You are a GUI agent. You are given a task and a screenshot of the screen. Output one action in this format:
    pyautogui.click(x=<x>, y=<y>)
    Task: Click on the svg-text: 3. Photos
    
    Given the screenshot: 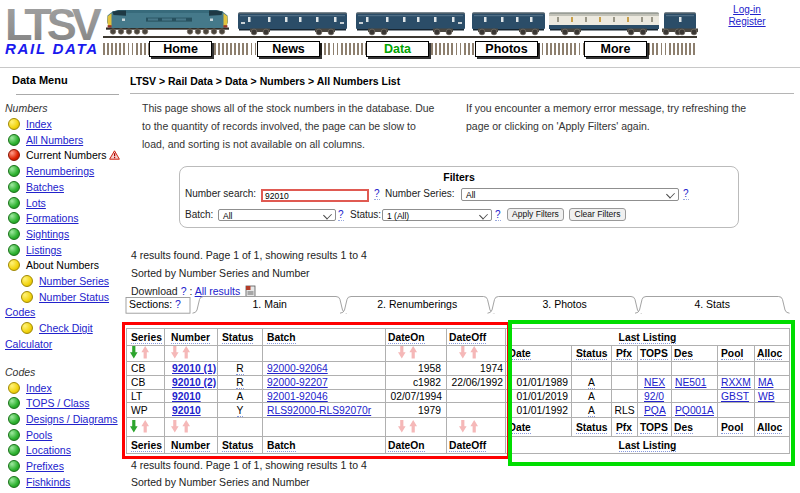 What is the action you would take?
    pyautogui.click(x=565, y=304)
    